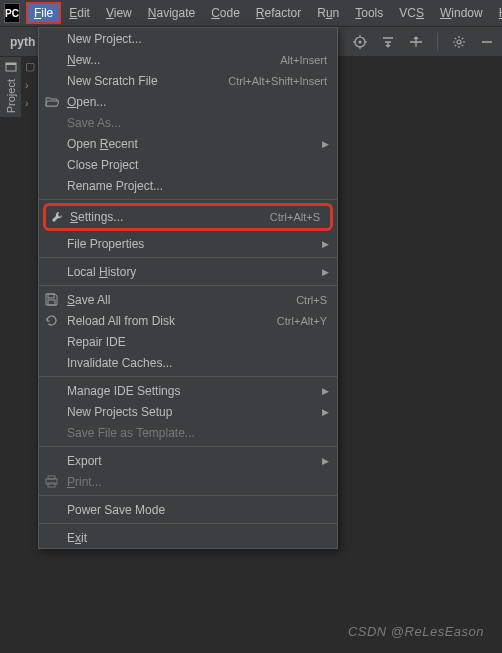  What do you see at coordinates (487, 42) in the screenshot?
I see `minimize-icon` at bounding box center [487, 42].